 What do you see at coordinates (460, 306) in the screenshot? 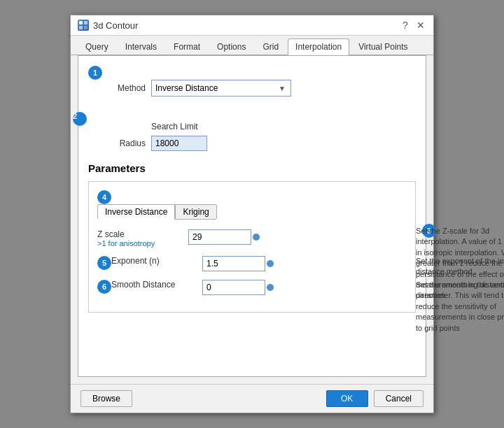
I see `smooth-distance-tooltip: Set the smoothing distance parameter. Th…` at bounding box center [460, 306].